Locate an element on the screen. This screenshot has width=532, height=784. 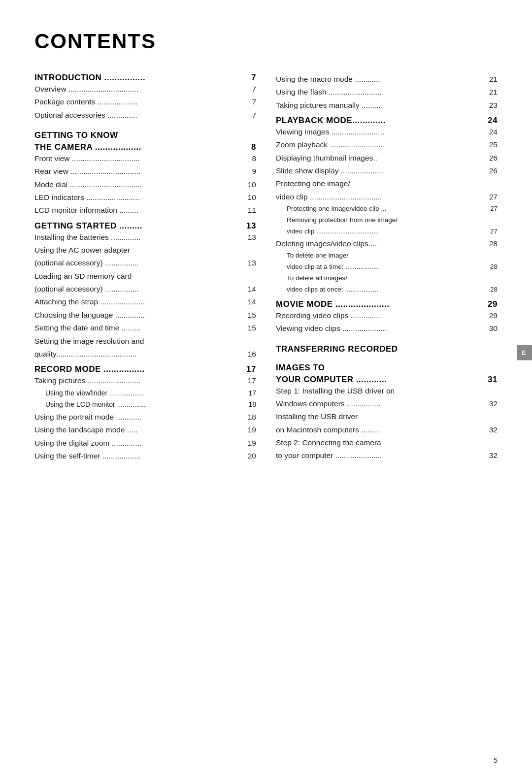
flash-page: 21 is located at coordinates (494, 92).